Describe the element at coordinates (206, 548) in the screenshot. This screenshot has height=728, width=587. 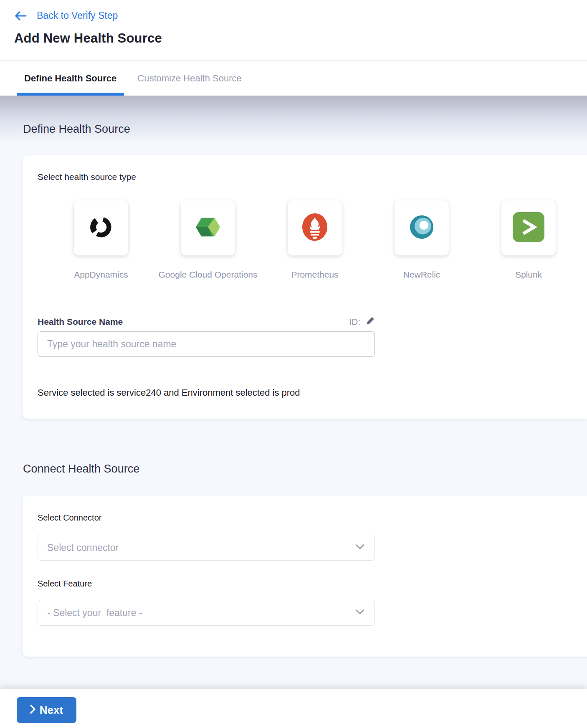
I see `connector-select: Select connector` at that location.